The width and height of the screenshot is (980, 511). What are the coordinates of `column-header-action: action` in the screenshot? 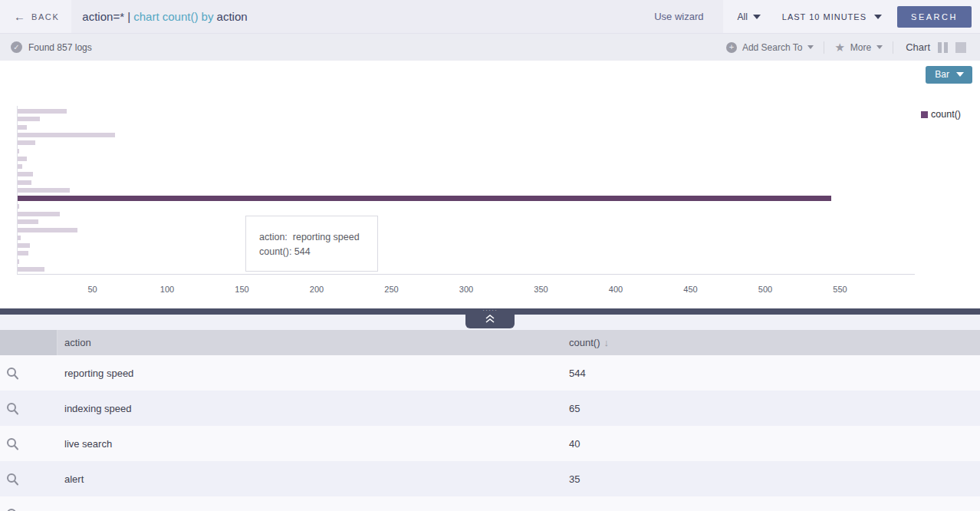 It's located at (313, 342).